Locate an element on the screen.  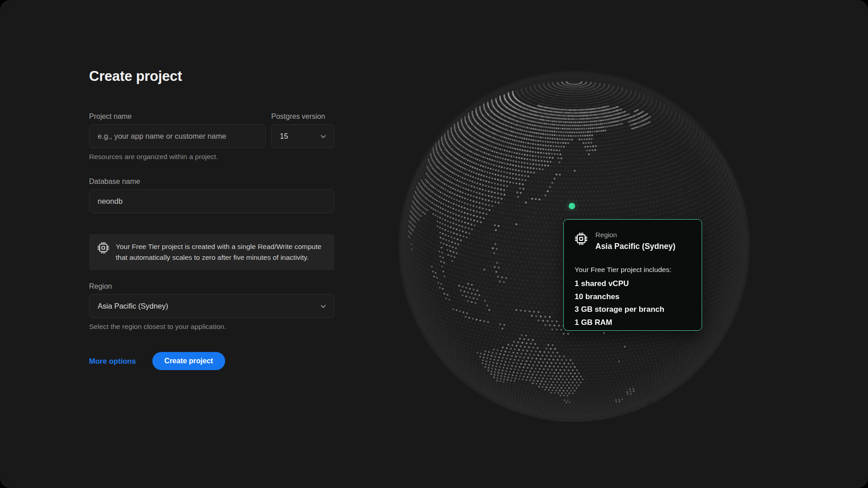
database-name-label: Database name is located at coordinates (212, 182).